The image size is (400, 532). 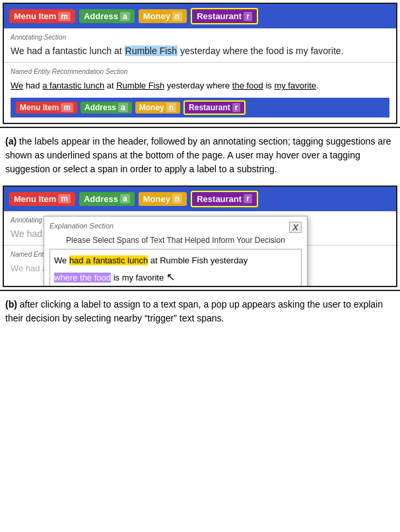 What do you see at coordinates (67, 51) in the screenshot?
I see `annotation-before: We had a fantastic lunch at` at bounding box center [67, 51].